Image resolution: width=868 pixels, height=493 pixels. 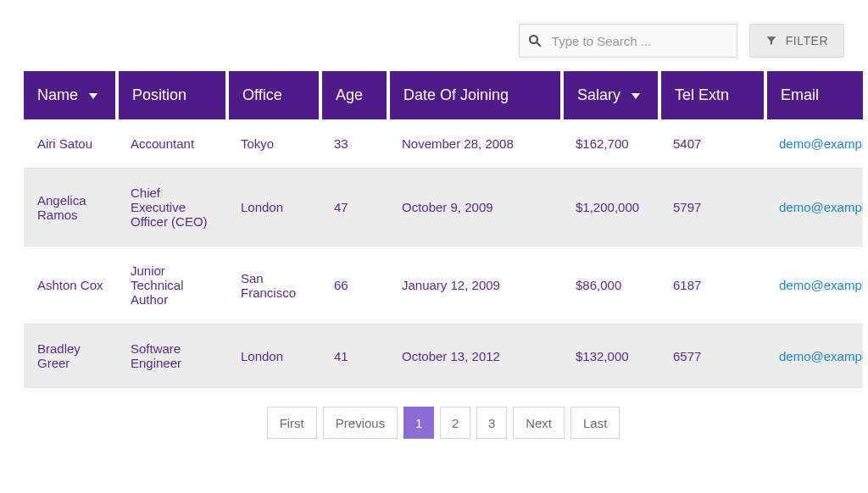 I want to click on col-header-email: Email, so click(x=814, y=95).